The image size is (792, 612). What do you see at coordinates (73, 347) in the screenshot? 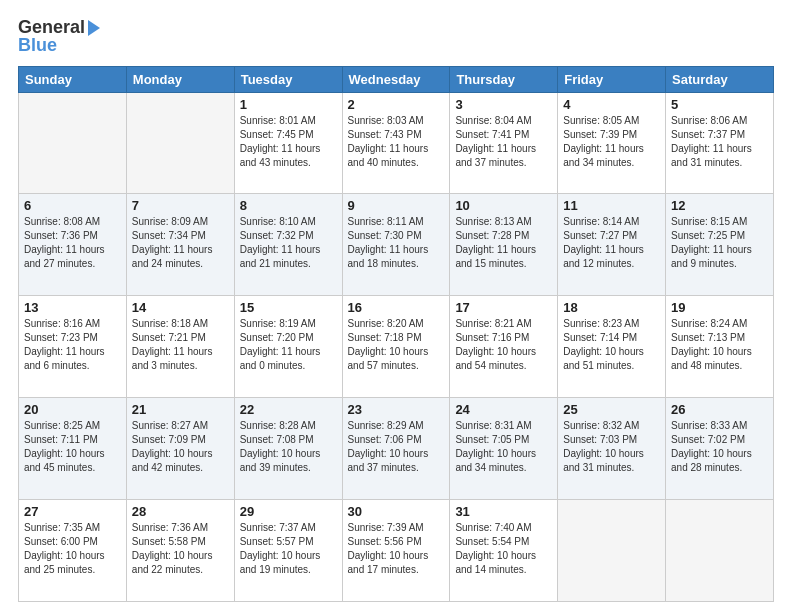
I see `calendar-cell: 13Sunrise: 8:16 AM Sunset: 7:23 PM Dayli…` at bounding box center [73, 347].